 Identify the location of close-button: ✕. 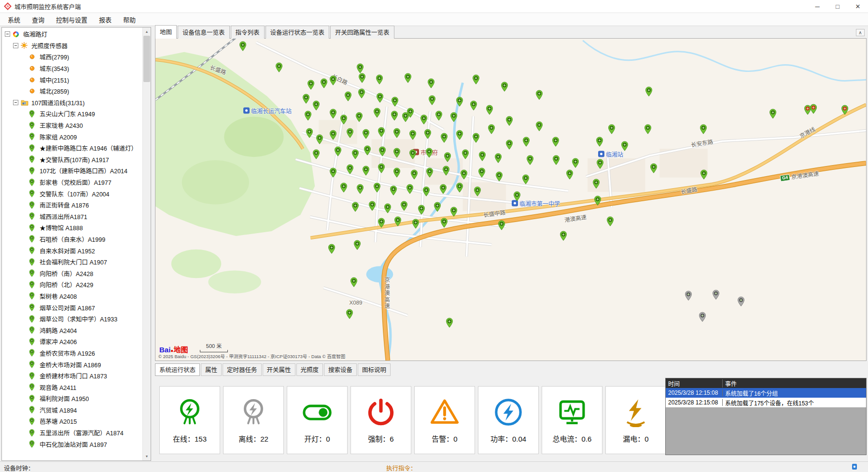
(858, 6).